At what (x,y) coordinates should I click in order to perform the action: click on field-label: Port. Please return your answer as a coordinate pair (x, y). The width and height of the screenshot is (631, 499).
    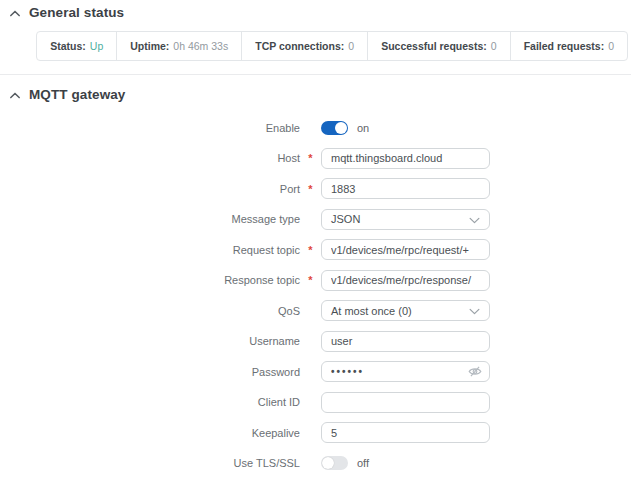
    Looking at the image, I should click on (150, 189).